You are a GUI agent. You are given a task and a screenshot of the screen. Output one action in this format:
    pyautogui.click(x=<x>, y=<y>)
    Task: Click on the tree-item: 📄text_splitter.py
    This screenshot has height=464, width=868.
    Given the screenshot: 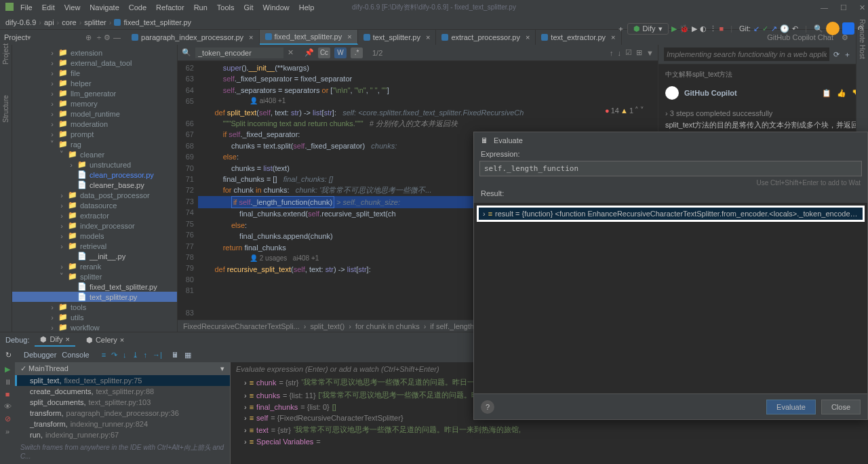 What is the action you would take?
    pyautogui.click(x=95, y=297)
    